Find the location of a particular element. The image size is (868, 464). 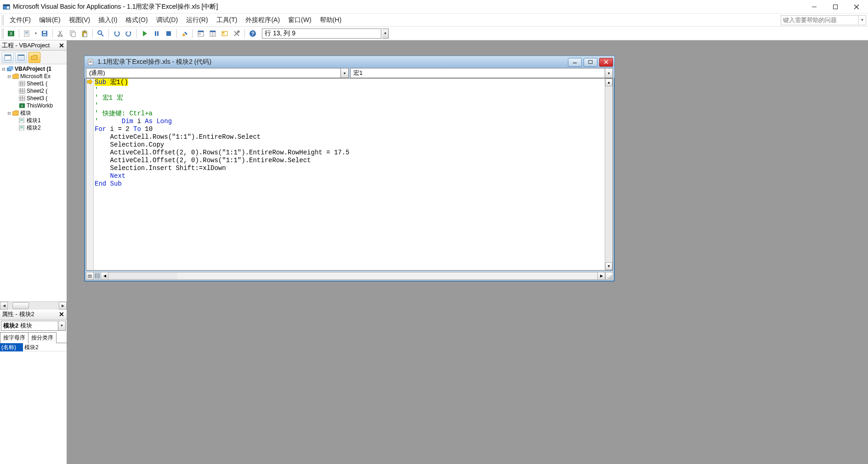

undo-button is located at coordinates (117, 34).